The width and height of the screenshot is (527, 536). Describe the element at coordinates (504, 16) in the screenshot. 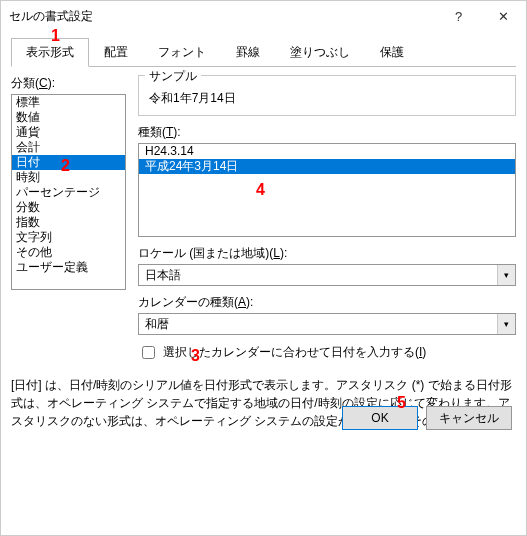

I see `close-button: ✕` at that location.